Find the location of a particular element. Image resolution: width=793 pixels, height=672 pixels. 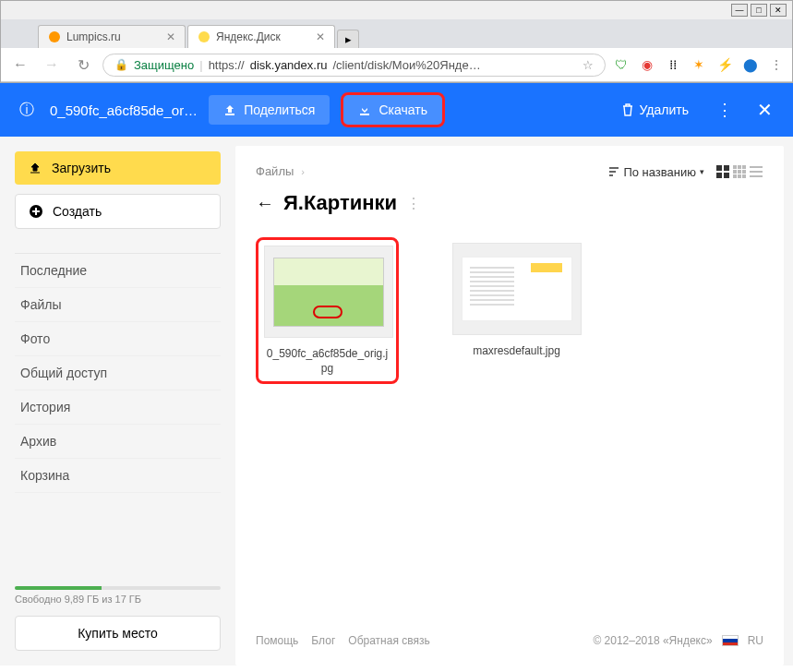

secure-label: Защищено is located at coordinates (164, 65).